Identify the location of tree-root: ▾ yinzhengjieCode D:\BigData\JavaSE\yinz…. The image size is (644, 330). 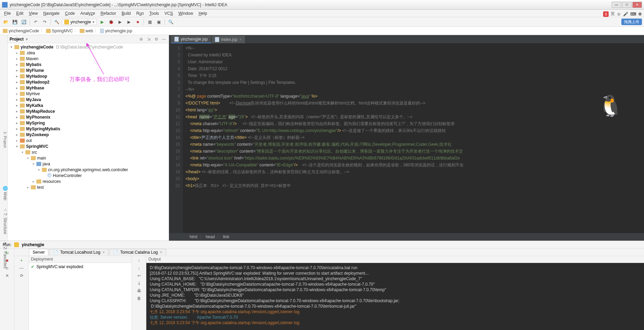
(88, 47).